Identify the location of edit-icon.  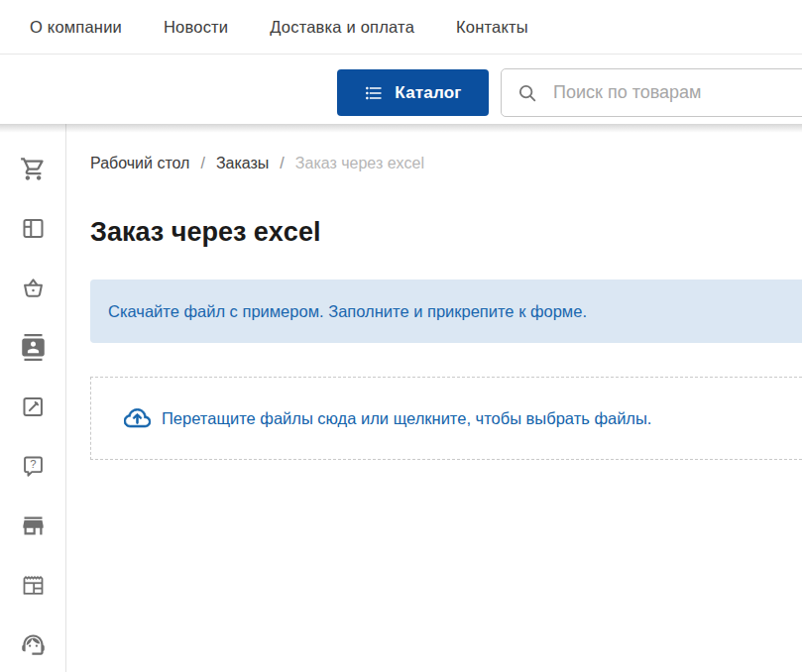
(34, 406).